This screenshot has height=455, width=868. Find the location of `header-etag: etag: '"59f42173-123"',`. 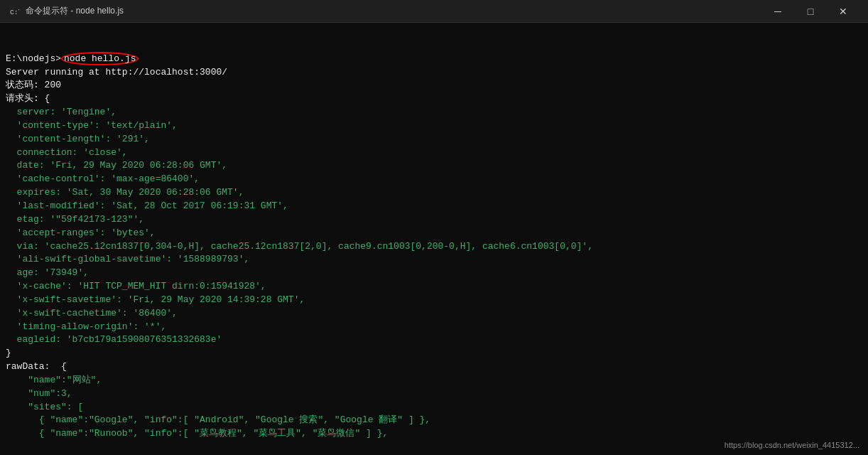

header-etag: etag: '"59f42173-123"', is located at coordinates (75, 219).